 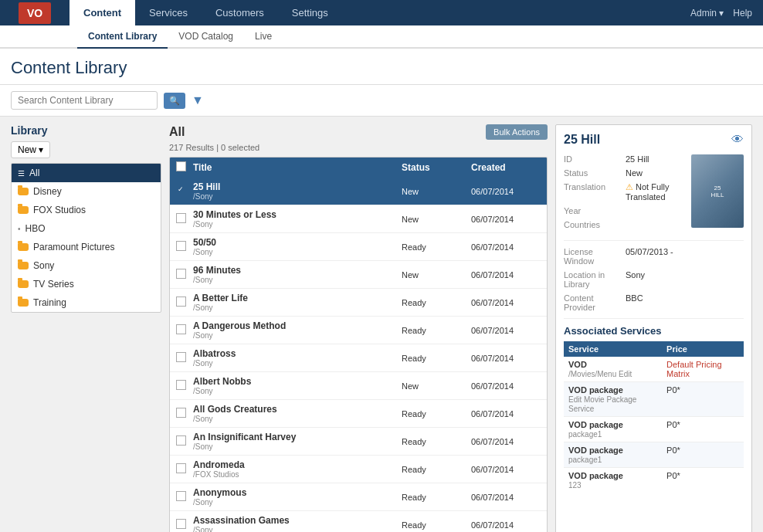 What do you see at coordinates (297, 493) in the screenshot?
I see `row-title: Anonymous` at bounding box center [297, 493].